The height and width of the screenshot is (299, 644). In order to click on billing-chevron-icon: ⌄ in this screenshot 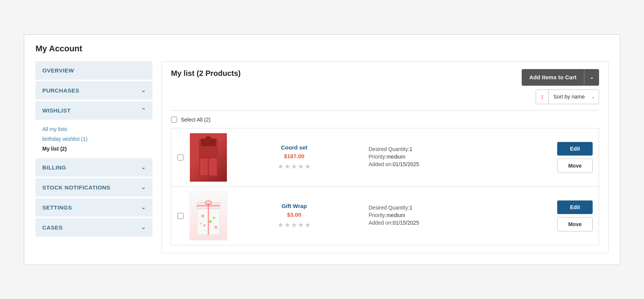, I will do `click(143, 167)`.